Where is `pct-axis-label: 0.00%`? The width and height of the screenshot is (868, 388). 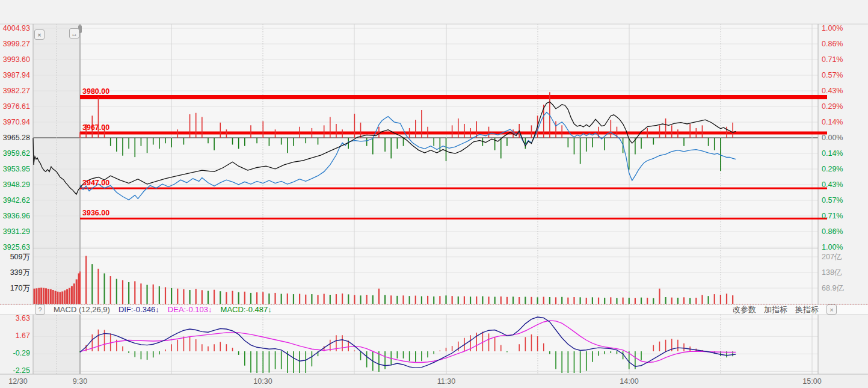 pct-axis-label: 0.00% is located at coordinates (833, 138).